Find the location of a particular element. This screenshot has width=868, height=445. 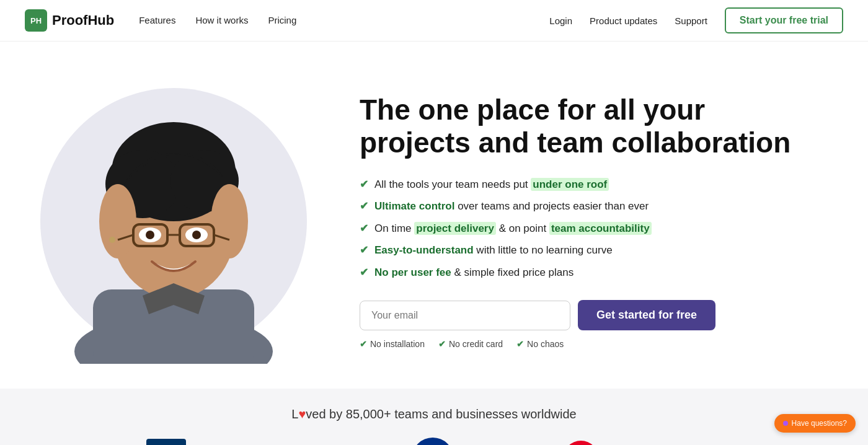

michigan-logo: M is located at coordinates (166, 442).